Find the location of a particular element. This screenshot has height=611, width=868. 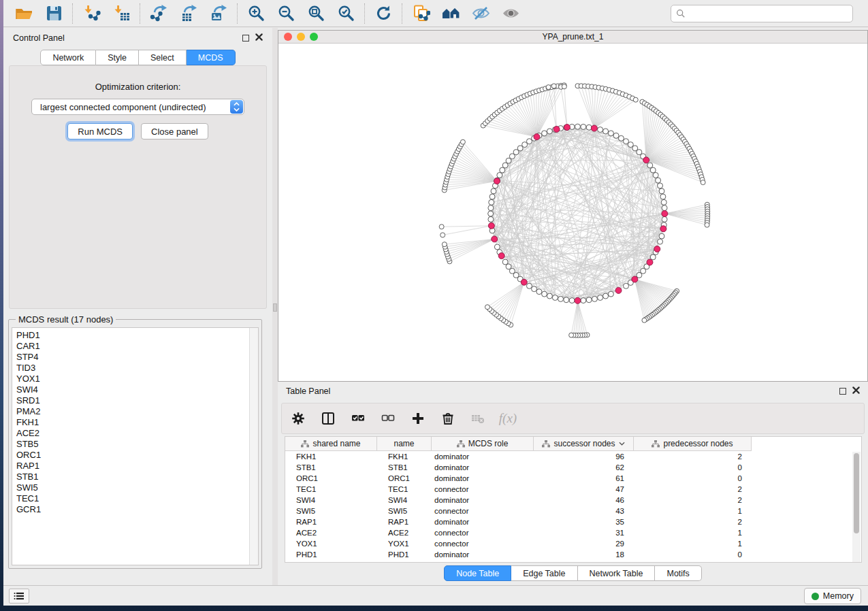

search-input is located at coordinates (768, 14).